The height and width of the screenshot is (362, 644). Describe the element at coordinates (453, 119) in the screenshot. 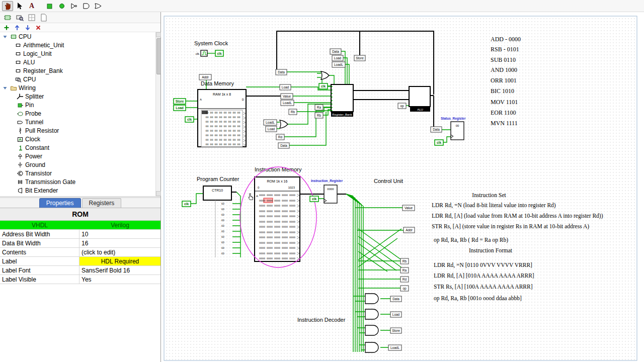

I see `status-register-label: Status_Register` at that location.